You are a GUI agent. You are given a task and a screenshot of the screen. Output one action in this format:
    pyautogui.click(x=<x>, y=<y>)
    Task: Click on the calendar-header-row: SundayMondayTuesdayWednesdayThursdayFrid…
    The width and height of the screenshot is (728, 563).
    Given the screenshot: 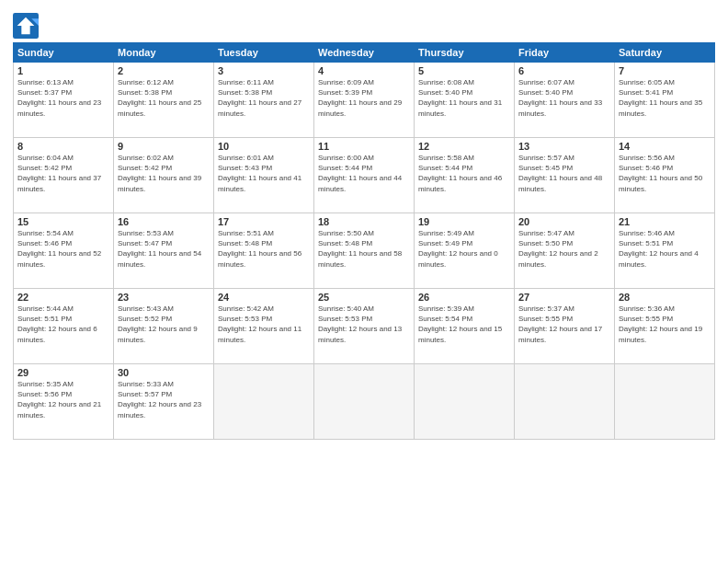 What is the action you would take?
    pyautogui.click(x=364, y=53)
    